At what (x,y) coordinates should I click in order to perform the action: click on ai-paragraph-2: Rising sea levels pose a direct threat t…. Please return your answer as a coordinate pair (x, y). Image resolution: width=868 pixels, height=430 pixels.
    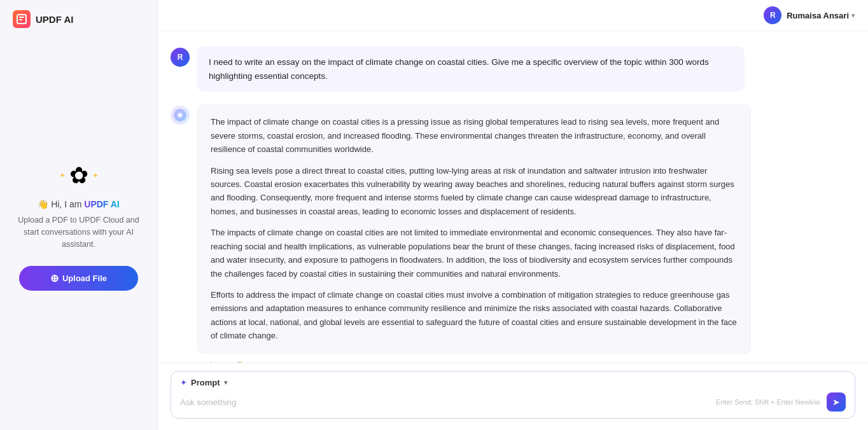
    Looking at the image, I should click on (474, 191).